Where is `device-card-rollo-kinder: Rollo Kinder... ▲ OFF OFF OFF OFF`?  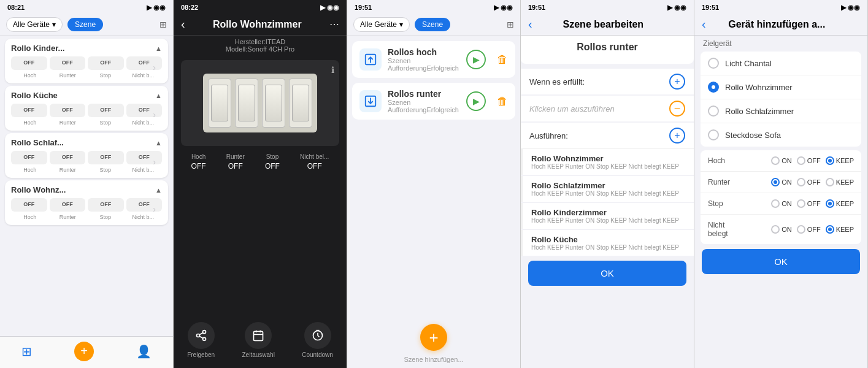 device-card-rollo-kinder: Rollo Kinder... ▲ OFF OFF OFF OFF is located at coordinates (86, 61).